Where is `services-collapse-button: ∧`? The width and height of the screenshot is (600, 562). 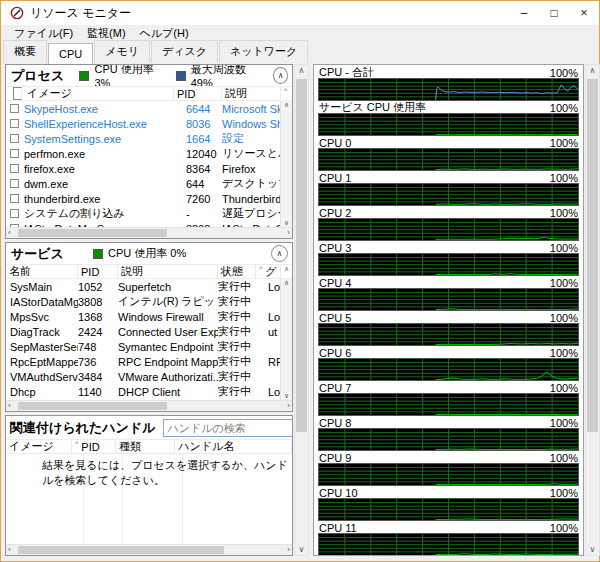 services-collapse-button: ∧ is located at coordinates (280, 254).